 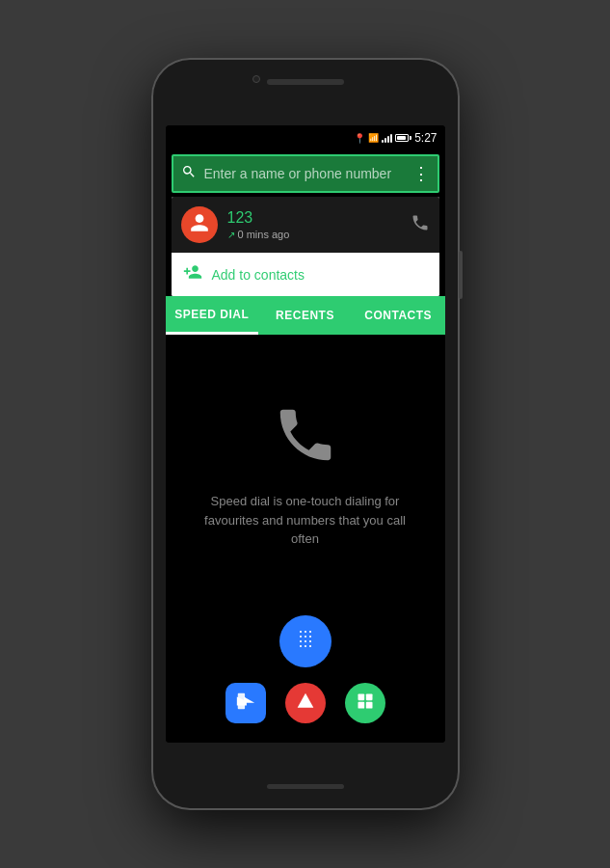 What do you see at coordinates (189, 174) in the screenshot?
I see `search-icon` at bounding box center [189, 174].